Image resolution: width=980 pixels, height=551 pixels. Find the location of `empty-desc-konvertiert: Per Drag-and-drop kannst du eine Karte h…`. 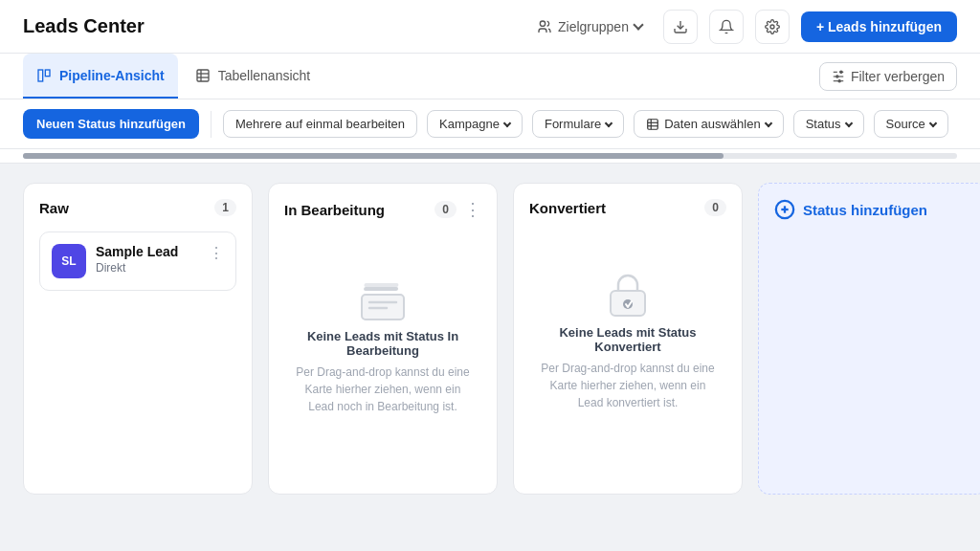

empty-desc-konvertiert: Per Drag-and-drop kannst du eine Karte h… is located at coordinates (628, 386).